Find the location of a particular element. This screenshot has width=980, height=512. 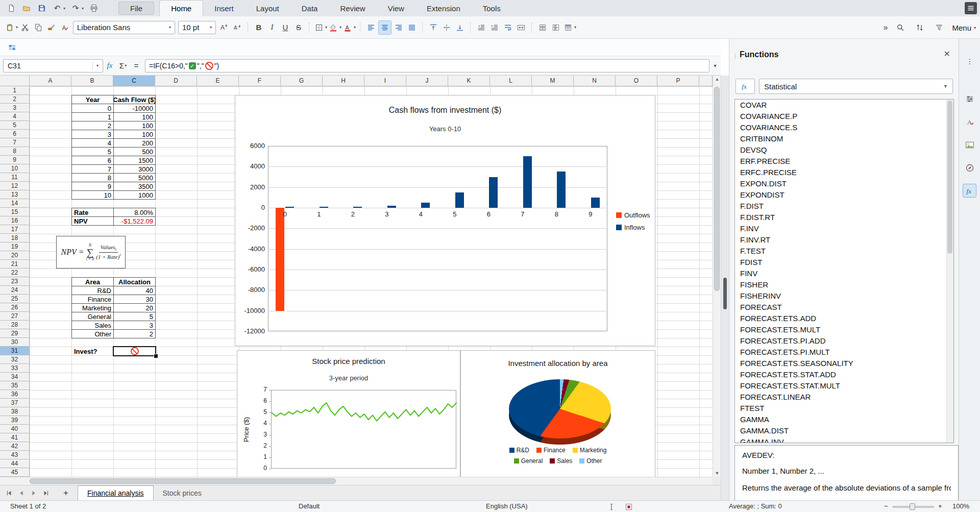

borders-dropdown-arrow: ▾ is located at coordinates (326, 28).